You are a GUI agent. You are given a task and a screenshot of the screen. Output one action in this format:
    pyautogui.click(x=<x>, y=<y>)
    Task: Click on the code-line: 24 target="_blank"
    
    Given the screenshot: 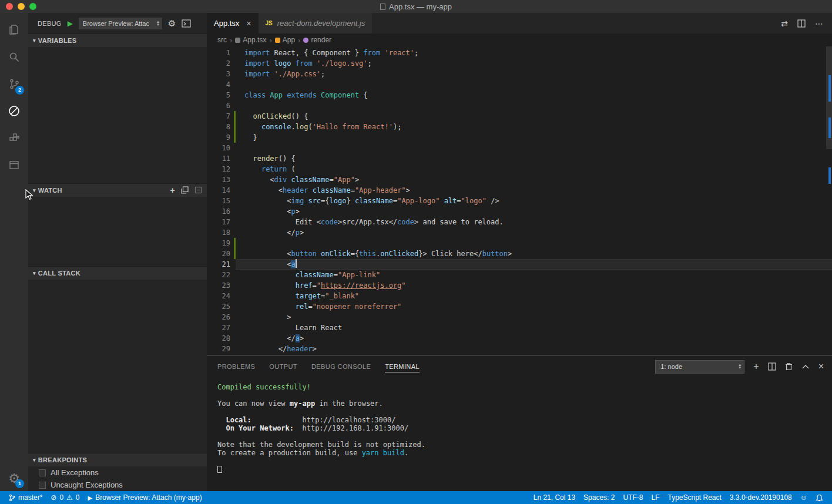 What is the action you would take?
    pyautogui.click(x=519, y=296)
    